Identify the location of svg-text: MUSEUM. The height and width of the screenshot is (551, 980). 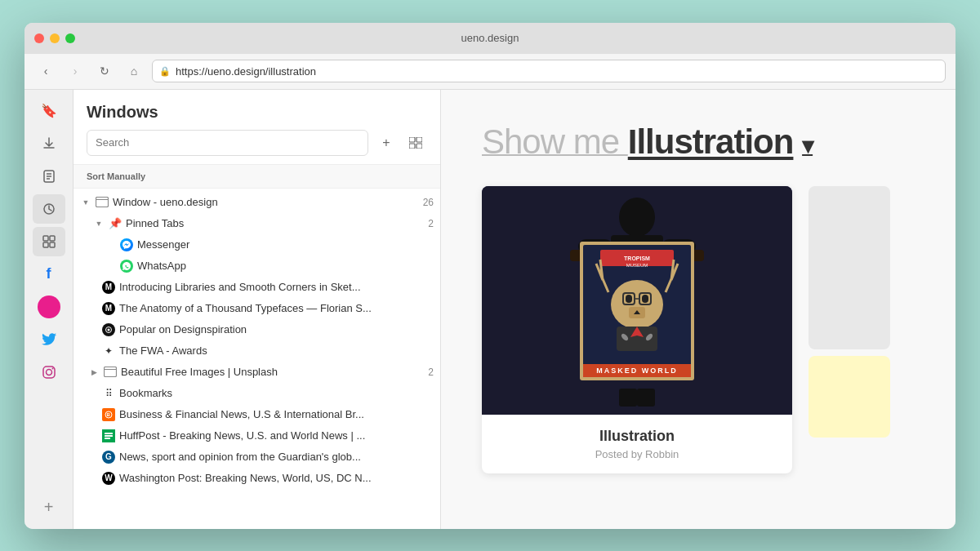
(637, 265).